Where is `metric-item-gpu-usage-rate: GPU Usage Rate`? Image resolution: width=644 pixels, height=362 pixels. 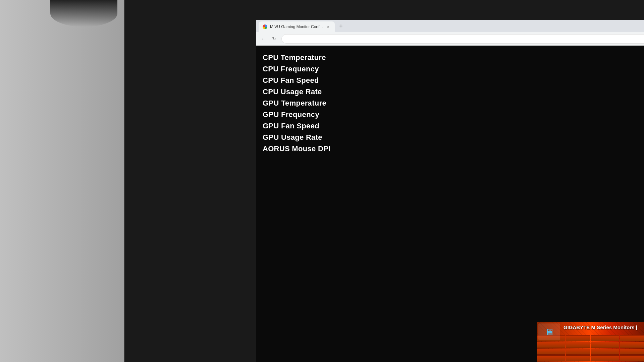
metric-item-gpu-usage-rate: GPU Usage Rate is located at coordinates (453, 137).